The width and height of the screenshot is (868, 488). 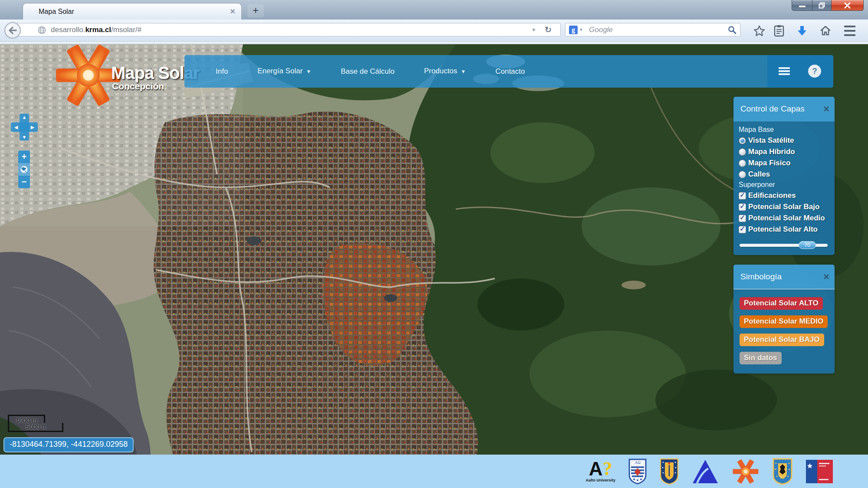 What do you see at coordinates (784, 188) in the screenshot?
I see `layers-panel-body: Mapa Base Vista Satélite Mapa Híbrido Ma…` at bounding box center [784, 188].